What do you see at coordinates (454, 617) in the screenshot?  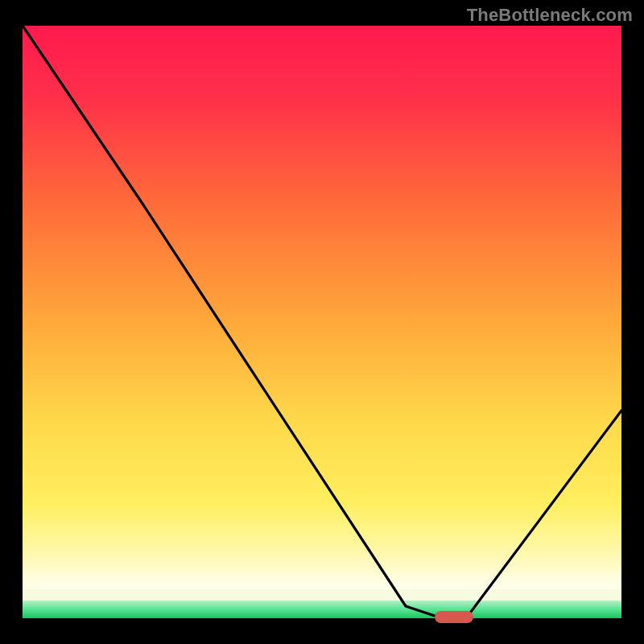 I see `optimal-marker` at bounding box center [454, 617].